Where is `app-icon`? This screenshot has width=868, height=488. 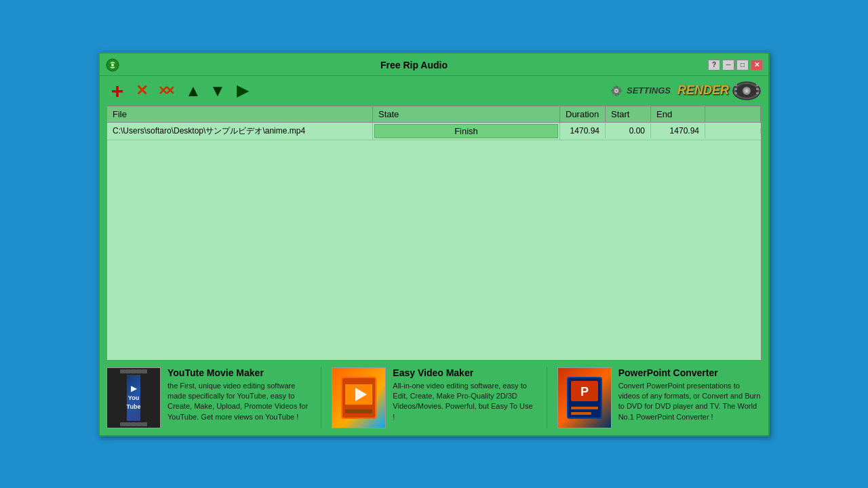
app-icon is located at coordinates (113, 65).